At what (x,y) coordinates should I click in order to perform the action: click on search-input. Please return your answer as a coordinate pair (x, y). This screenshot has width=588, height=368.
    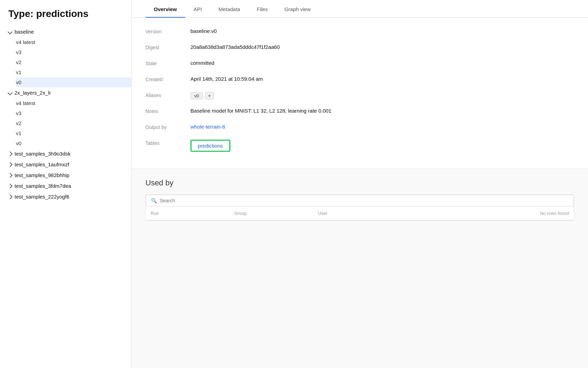
    Looking at the image, I should click on (364, 201).